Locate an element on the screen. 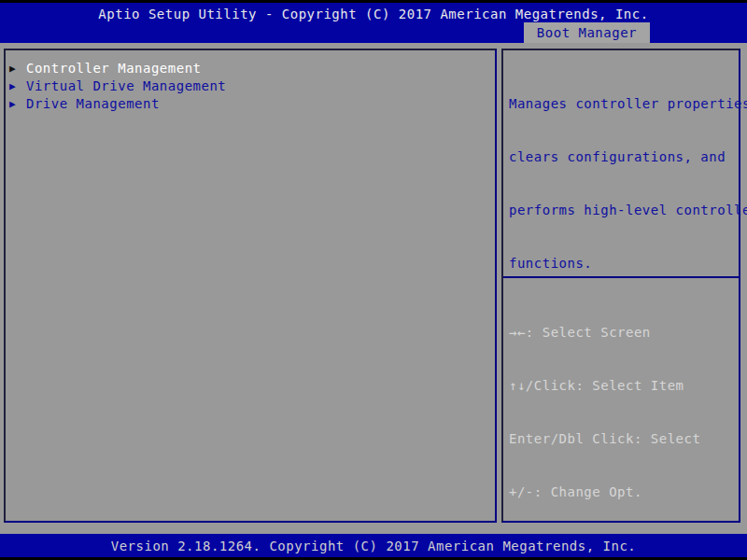 This screenshot has width=747, height=560. menu-item-label: Drive Management is located at coordinates (93, 105).